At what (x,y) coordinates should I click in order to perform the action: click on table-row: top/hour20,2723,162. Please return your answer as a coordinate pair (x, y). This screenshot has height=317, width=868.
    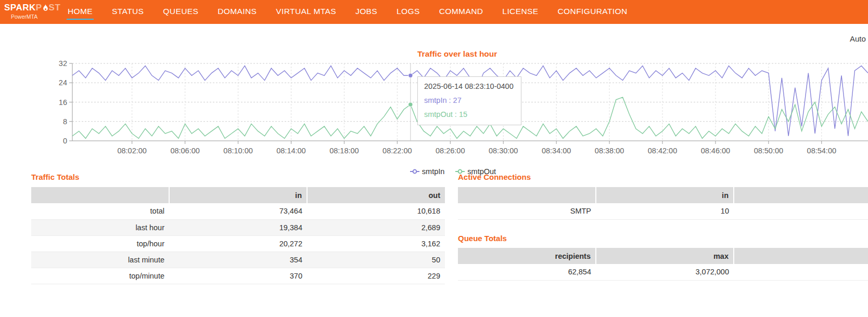
    Looking at the image, I should click on (238, 243).